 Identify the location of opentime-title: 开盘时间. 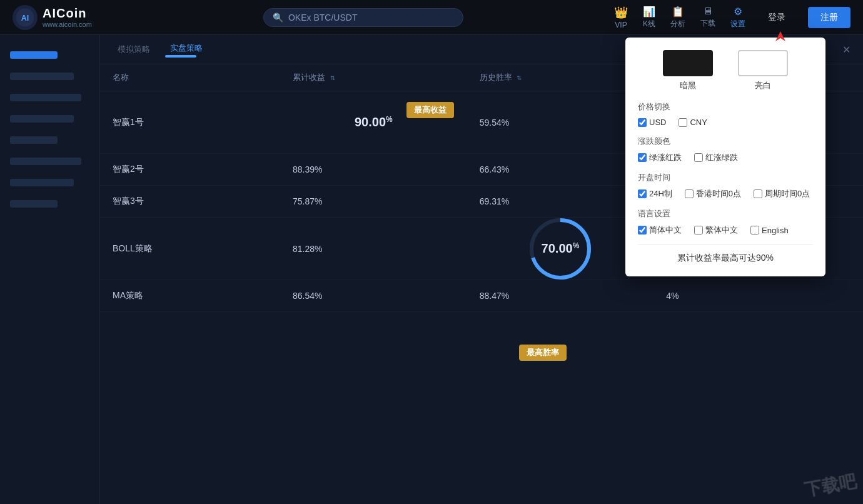
(725, 178).